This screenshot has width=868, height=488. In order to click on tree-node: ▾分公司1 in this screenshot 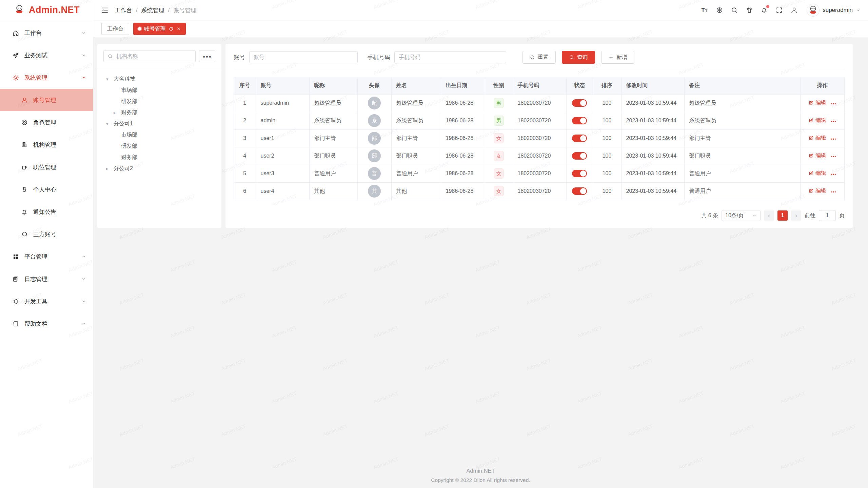, I will do `click(159, 124)`.